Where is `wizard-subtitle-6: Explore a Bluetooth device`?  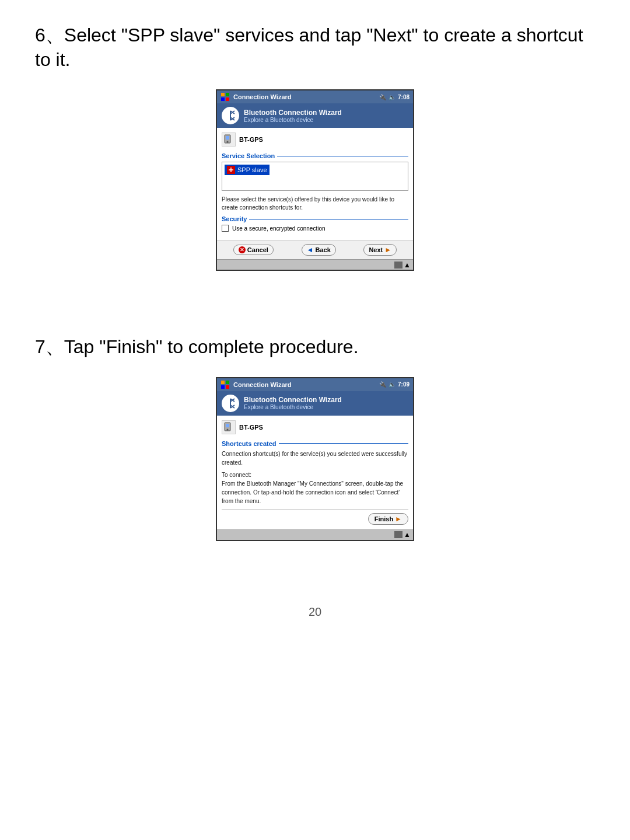
wizard-subtitle-6: Explore a Bluetooth device is located at coordinates (293, 120).